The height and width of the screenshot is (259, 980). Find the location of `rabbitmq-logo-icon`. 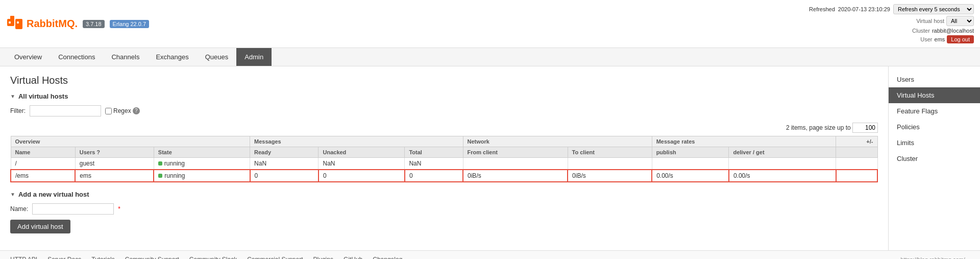

rabbitmq-logo-icon is located at coordinates (15, 24).